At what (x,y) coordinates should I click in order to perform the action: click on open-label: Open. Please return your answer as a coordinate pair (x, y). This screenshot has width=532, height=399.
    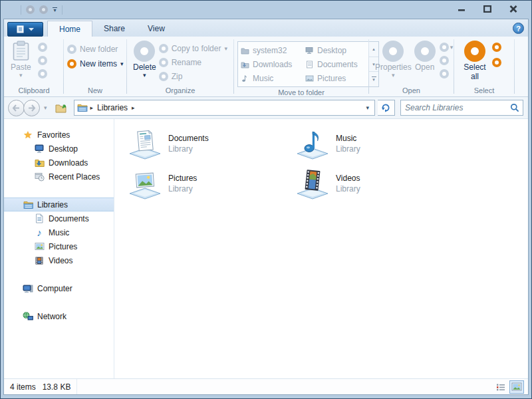
    Looking at the image, I should click on (424, 67).